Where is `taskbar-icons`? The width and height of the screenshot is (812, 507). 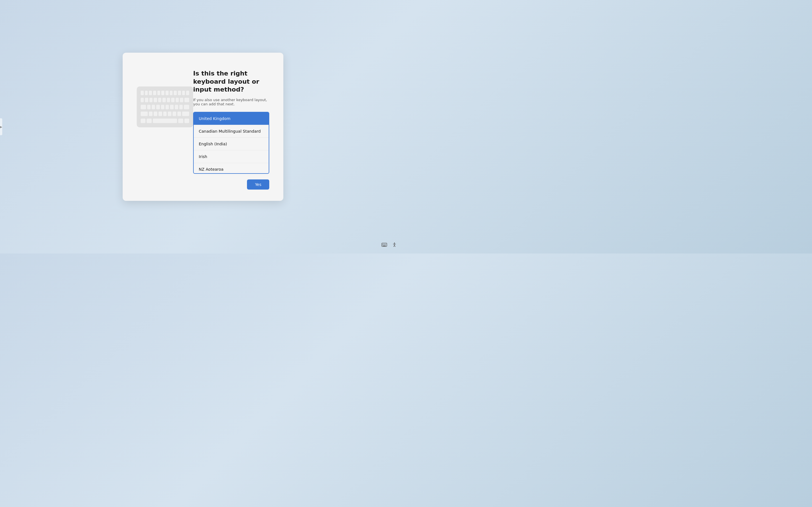
taskbar-icons is located at coordinates (389, 245).